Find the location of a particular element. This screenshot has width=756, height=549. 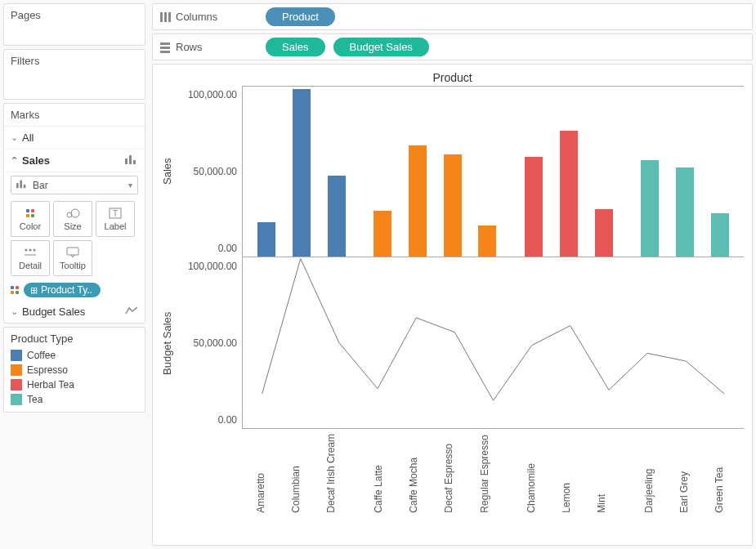

x-tick: Mint is located at coordinates (602, 474).